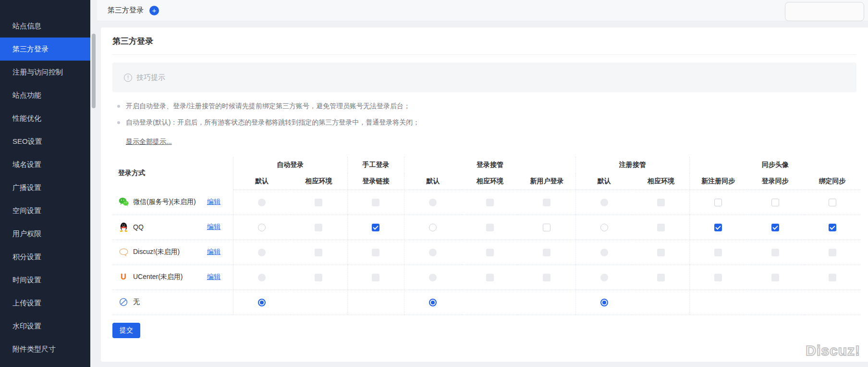 The height and width of the screenshot is (367, 868). Describe the element at coordinates (775, 181) in the screenshot. I see `sub-column-header: 登录同步` at that location.